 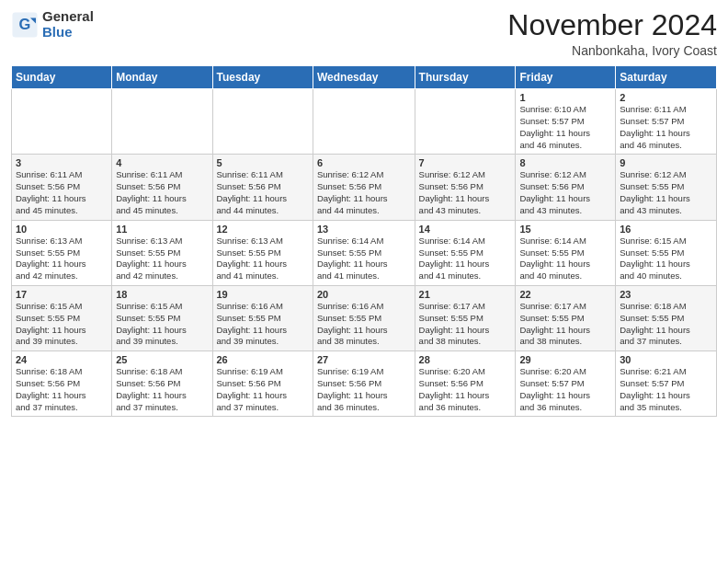 What do you see at coordinates (263, 294) in the screenshot?
I see `day-number: 19` at bounding box center [263, 294].